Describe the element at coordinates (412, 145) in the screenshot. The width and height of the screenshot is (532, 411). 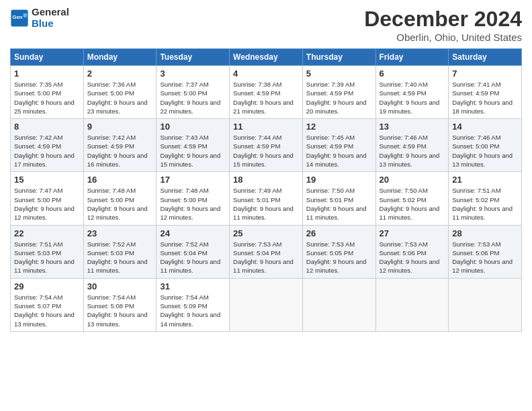
I see `calendar-cell: 13 Sunrise: 7:46 AMSunset: 4:59 PMDaylig…` at that location.